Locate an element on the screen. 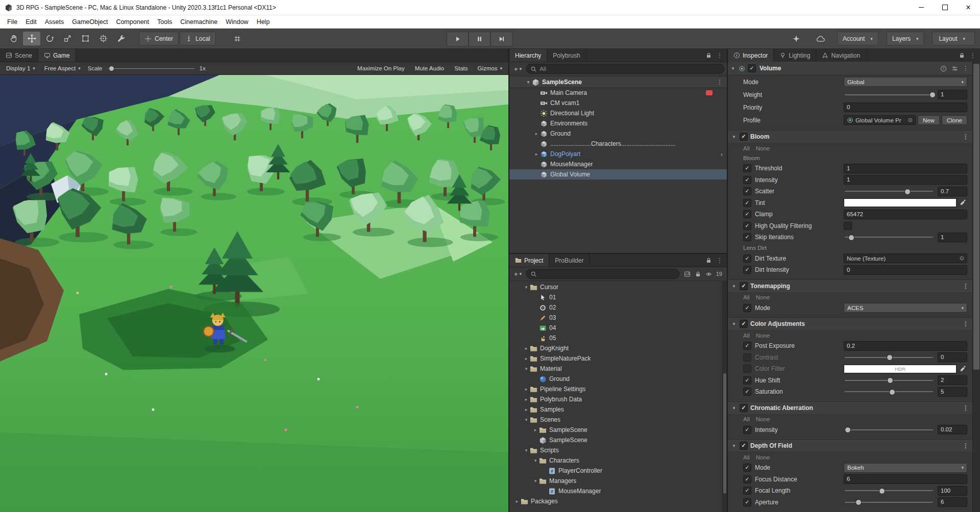 The image size is (980, 512). menu-window: Window is located at coordinates (237, 22).